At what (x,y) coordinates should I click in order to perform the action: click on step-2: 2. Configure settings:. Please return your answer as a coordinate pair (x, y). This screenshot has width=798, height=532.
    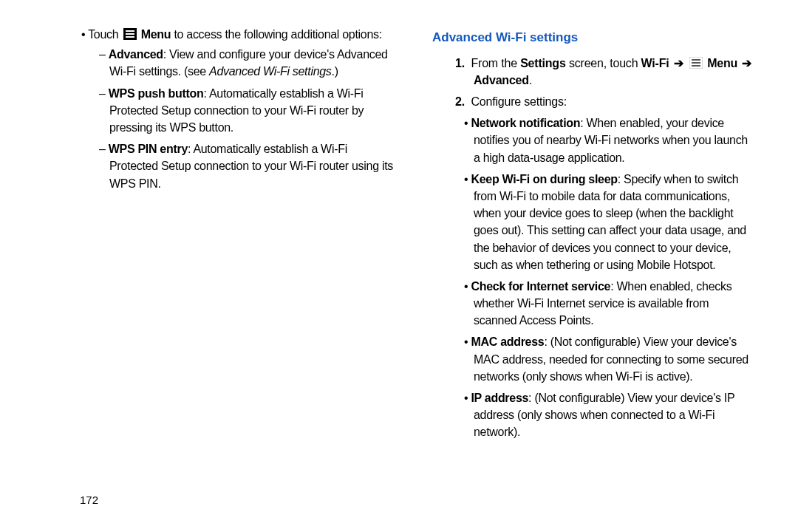
    Looking at the image, I should click on (593, 102).